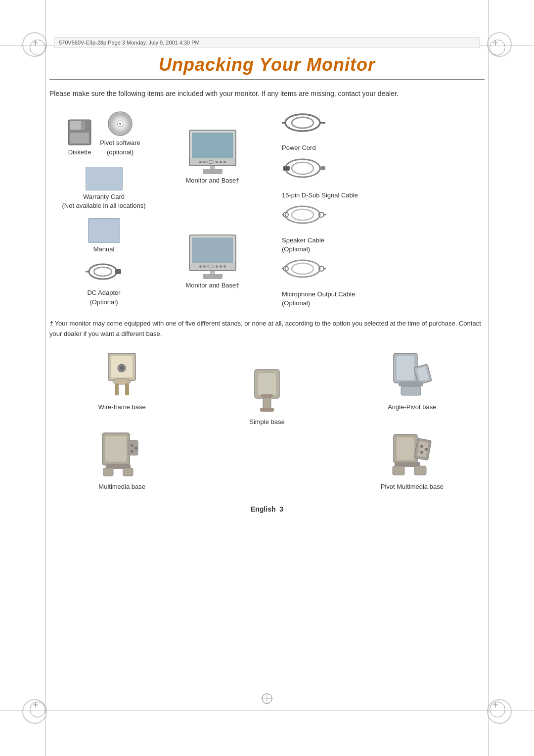 The width and height of the screenshot is (534, 756). What do you see at coordinates (497, 709) in the screenshot?
I see `reg-mark-br` at bounding box center [497, 709].